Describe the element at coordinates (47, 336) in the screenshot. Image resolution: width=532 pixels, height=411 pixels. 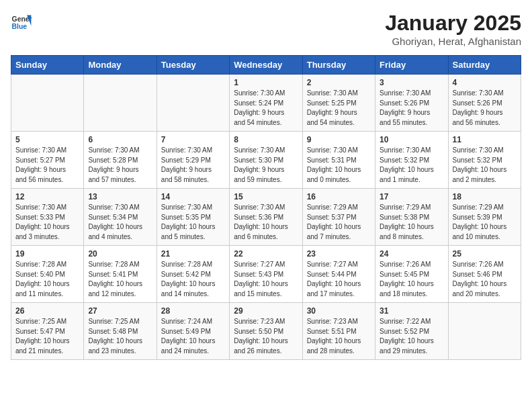
I see `day-info: Sunrise: 7:25 AM Sunset: 5:47 PM Dayligh…` at that location.